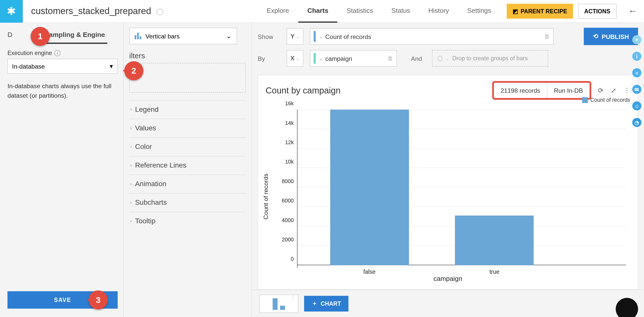  Describe the element at coordinates (540, 11) in the screenshot. I see `parent-recipe-button: ◩PARENT RECIPE` at that location.